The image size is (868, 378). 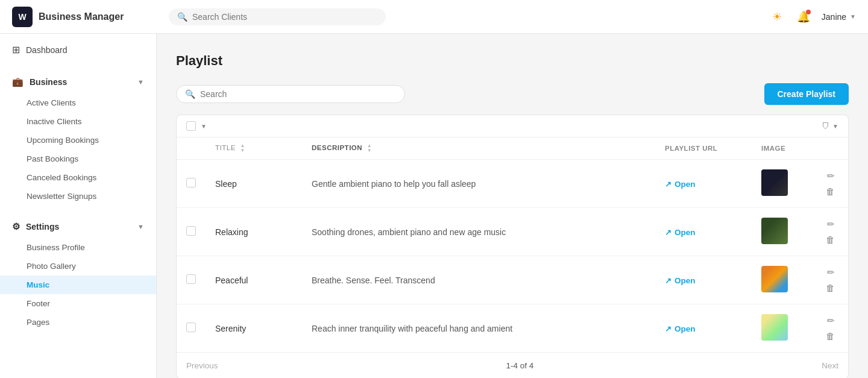 What do you see at coordinates (231, 232) in the screenshot?
I see `row-title-relaxing: Relaxing` at bounding box center [231, 232].